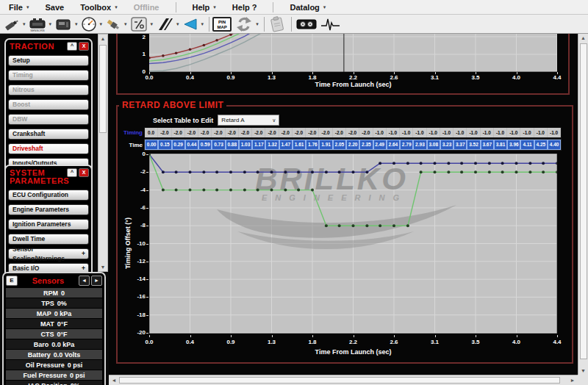 The height and width of the screenshot is (385, 588). I want to click on stripes-icon, so click(165, 24).